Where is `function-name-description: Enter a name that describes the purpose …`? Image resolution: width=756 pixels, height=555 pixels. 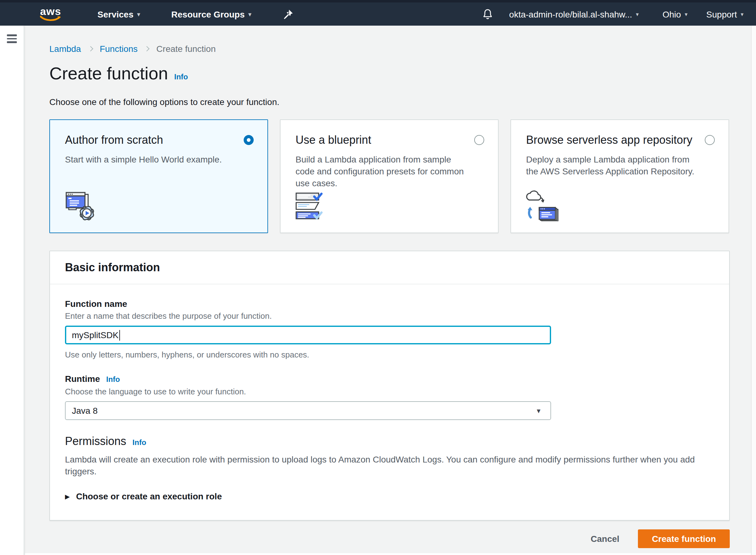 function-name-description: Enter a name that describes the purpose … is located at coordinates (390, 316).